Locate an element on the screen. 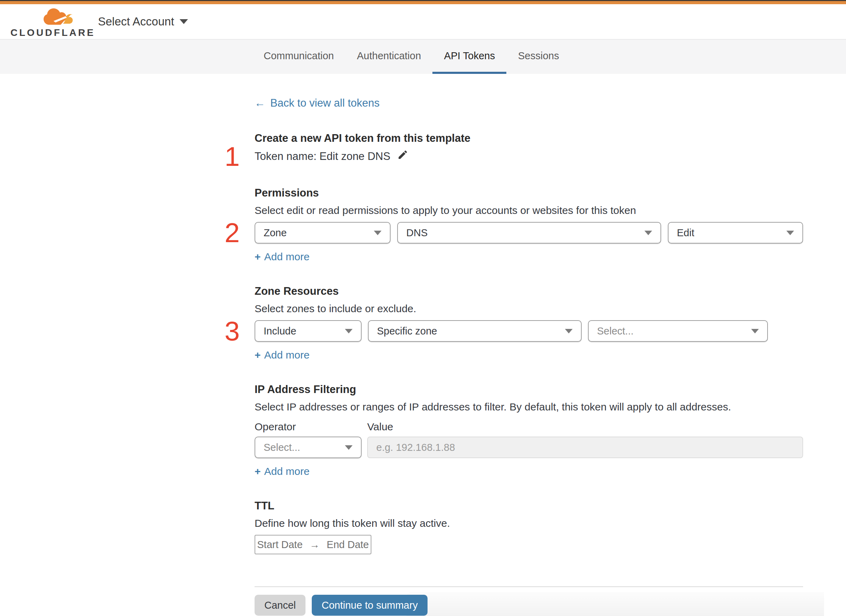  value-label: Value is located at coordinates (380, 427).